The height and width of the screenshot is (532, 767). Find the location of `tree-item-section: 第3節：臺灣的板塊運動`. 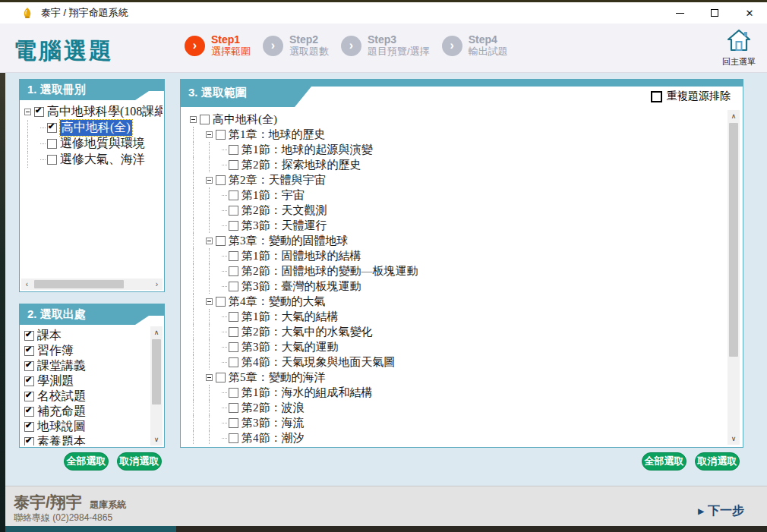

tree-item-section: 第3節：臺灣的板塊運動 is located at coordinates (455, 286).